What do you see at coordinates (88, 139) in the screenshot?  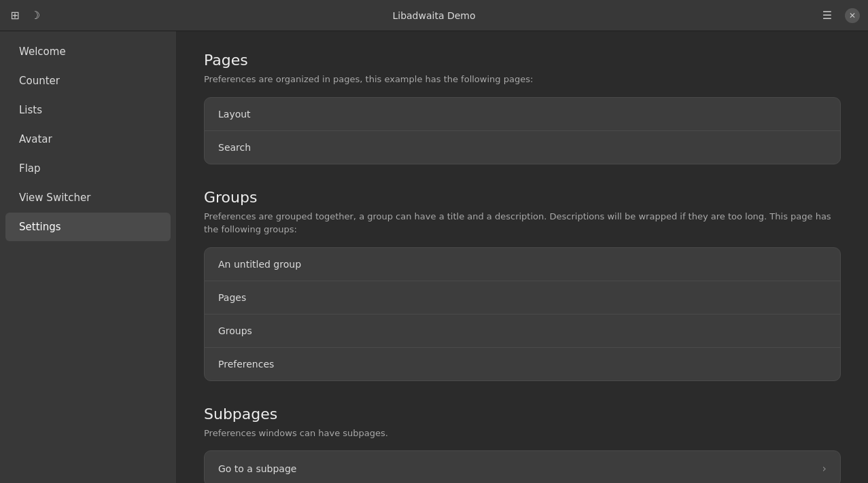 I see `sidebar-item-avatar: Avatar` at bounding box center [88, 139].